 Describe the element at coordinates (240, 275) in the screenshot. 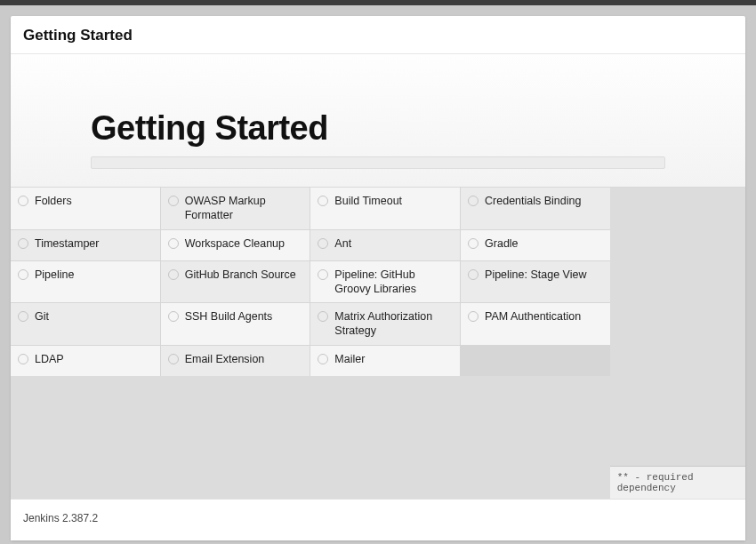

I see `plugin-label: GitHub Branch Source` at that location.